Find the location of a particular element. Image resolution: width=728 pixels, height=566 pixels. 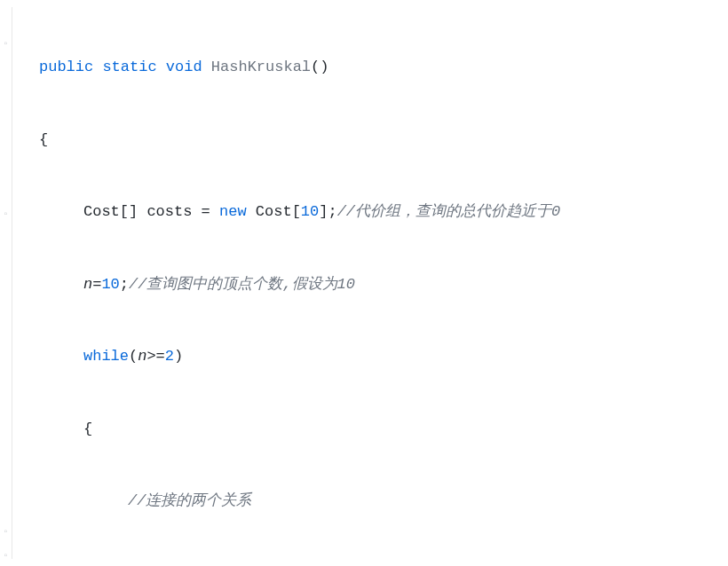

code-text: ]; is located at coordinates (328, 211).